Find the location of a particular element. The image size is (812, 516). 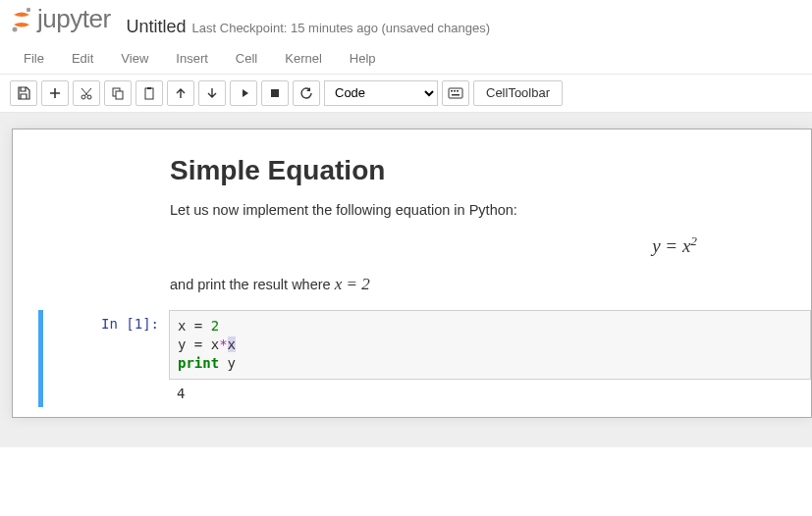

markdown-para2: and print the result where x = 2 is located at coordinates (461, 284).